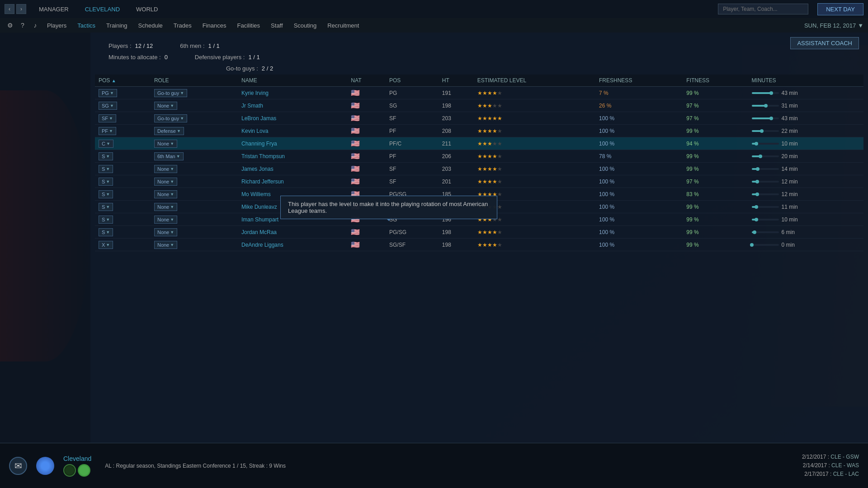 The image size is (868, 488). I want to click on search-input, so click(763, 9).